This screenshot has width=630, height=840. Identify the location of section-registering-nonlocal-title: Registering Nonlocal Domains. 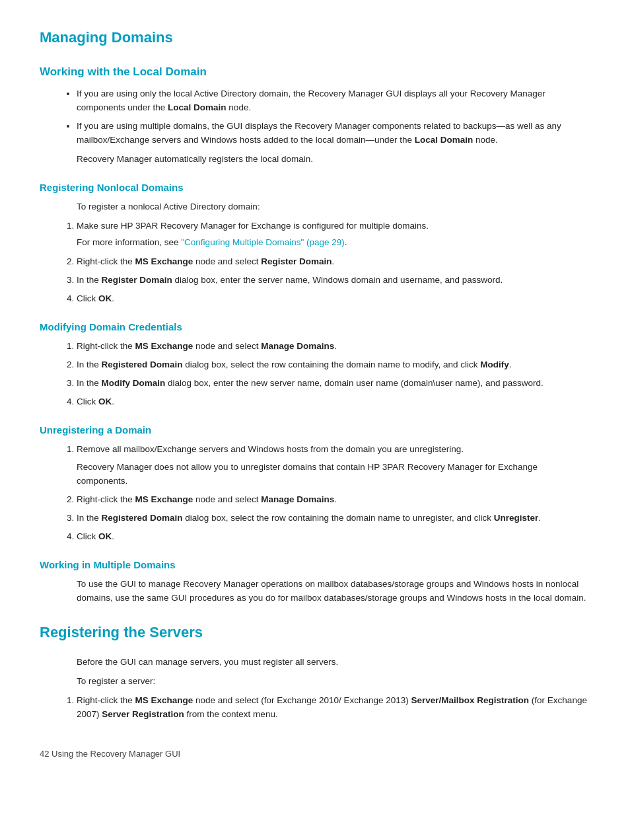
(315, 188).